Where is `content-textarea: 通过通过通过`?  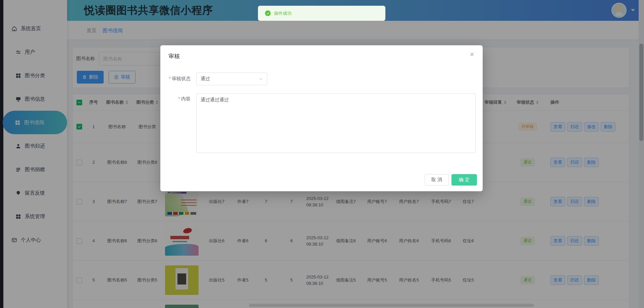 content-textarea: 通过通过通过 is located at coordinates (336, 123).